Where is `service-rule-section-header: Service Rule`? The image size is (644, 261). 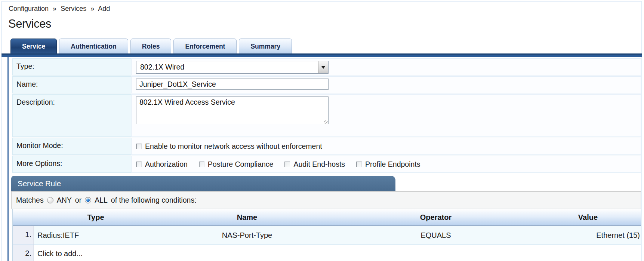
service-rule-section-header: Service Rule is located at coordinates (203, 183).